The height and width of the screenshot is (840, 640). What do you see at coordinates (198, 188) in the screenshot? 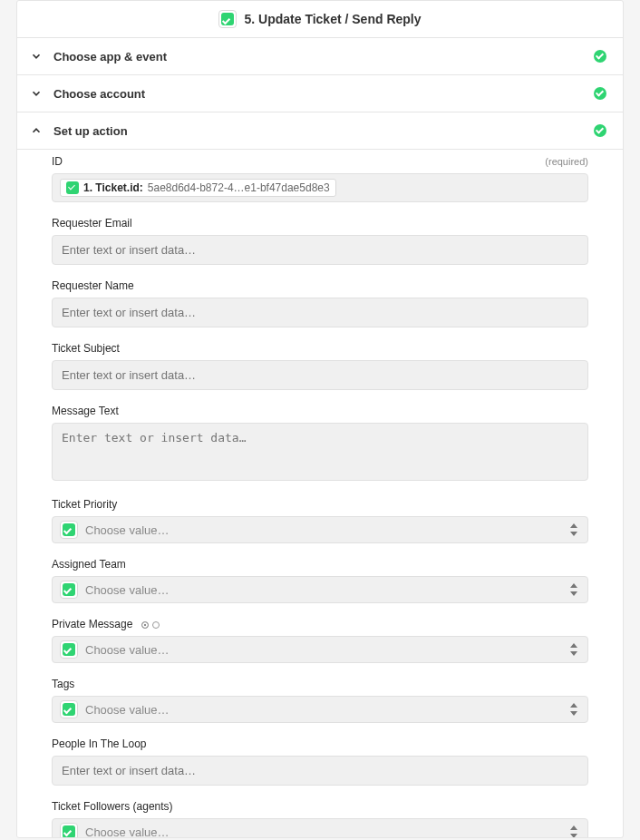
I see `mapped-value-pill: 1. Ticket.id: 5ae8d6d4-b872-4…e1-bf47dae…` at bounding box center [198, 188].